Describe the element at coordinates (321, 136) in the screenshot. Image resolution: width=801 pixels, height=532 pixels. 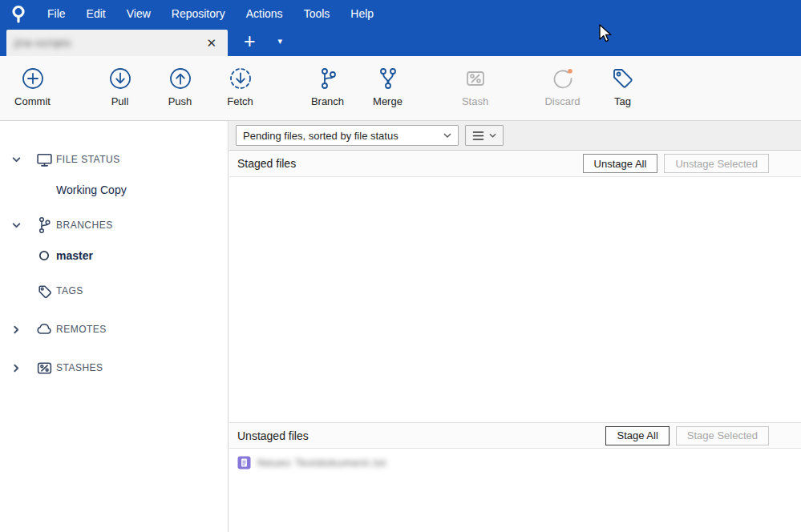
I see `pending-files-sort-value: Pending files, sorted by file status` at that location.